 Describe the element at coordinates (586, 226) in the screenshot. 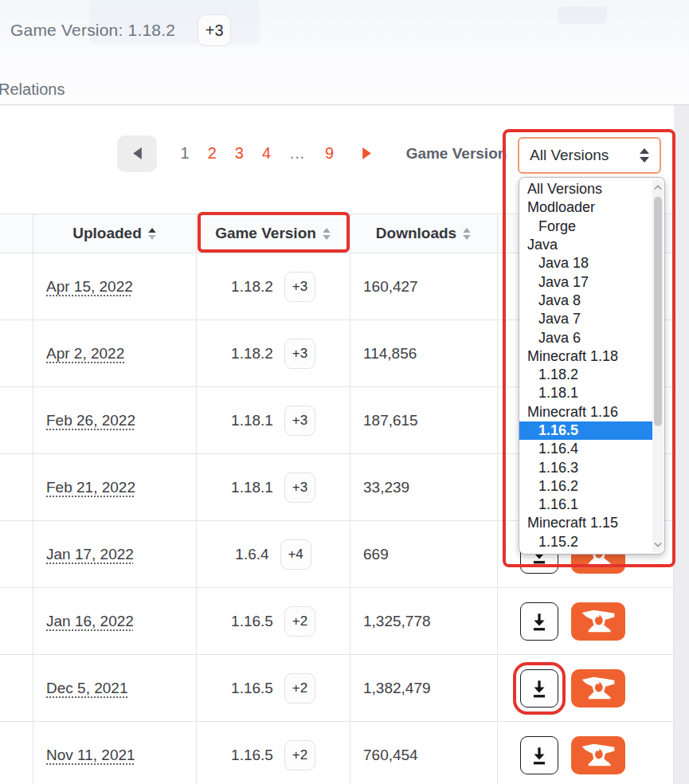

I see `version-option: Forge` at that location.